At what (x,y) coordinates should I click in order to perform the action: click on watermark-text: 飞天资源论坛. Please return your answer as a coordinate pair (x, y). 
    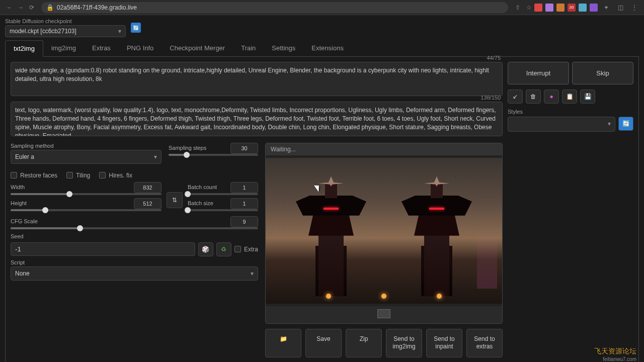
    Looking at the image, I should click on (615, 351).